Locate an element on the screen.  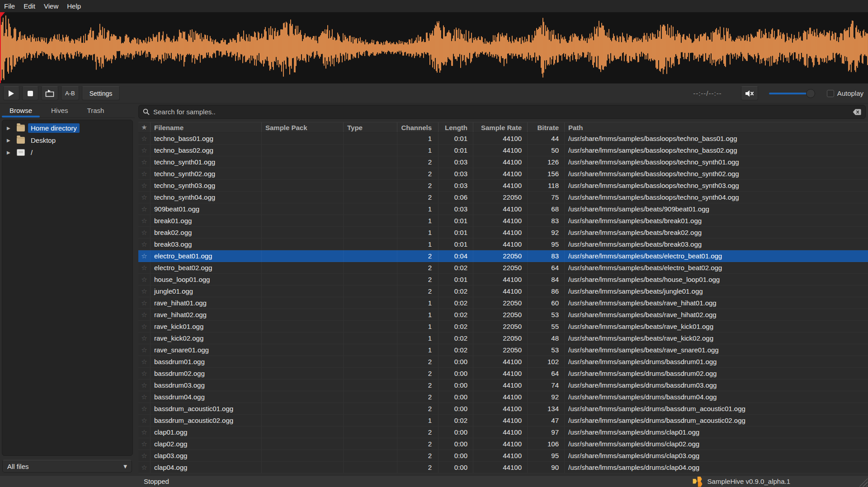
table-row: ☆bassdrum_acoustic01.ogg20:0044100134/us… is located at coordinates (503, 409).